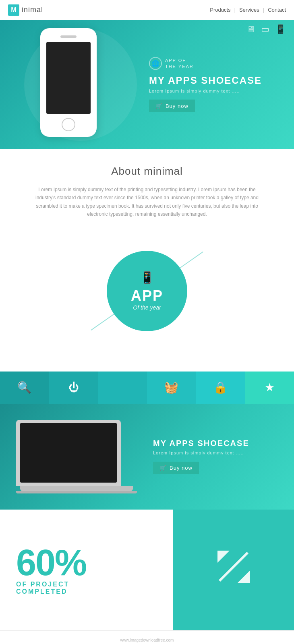 The height and width of the screenshot is (644, 294). What do you see at coordinates (205, 85) in the screenshot?
I see `hero-content: 🌐 APP OFTHE YEAR MY APPS SHOECASE Lorem …` at bounding box center [205, 85].